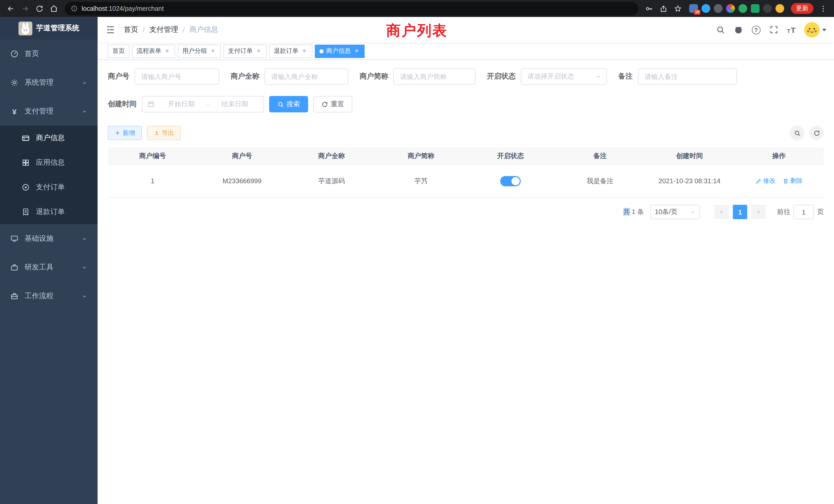 This screenshot has height=504, width=834. I want to click on download-icon, so click(157, 133).